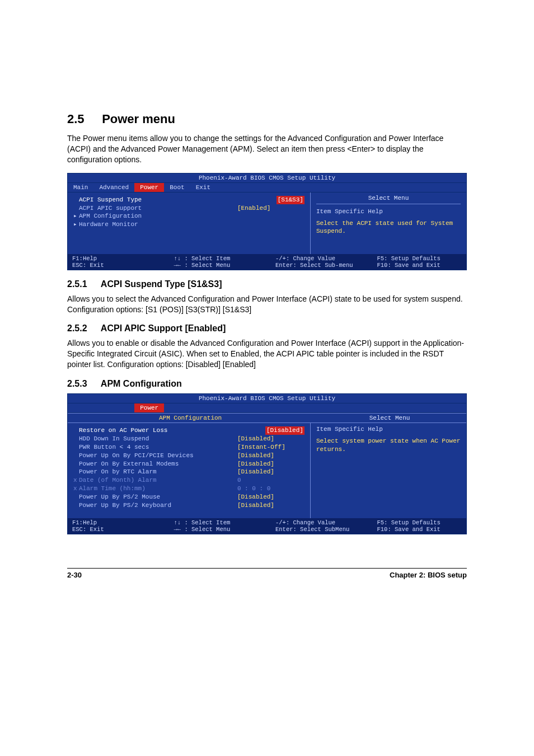 Image resolution: width=534 pixels, height=756 pixels. Describe the element at coordinates (190, 418) in the screenshot. I see `bios2-subheader: APM Configuration` at that location.